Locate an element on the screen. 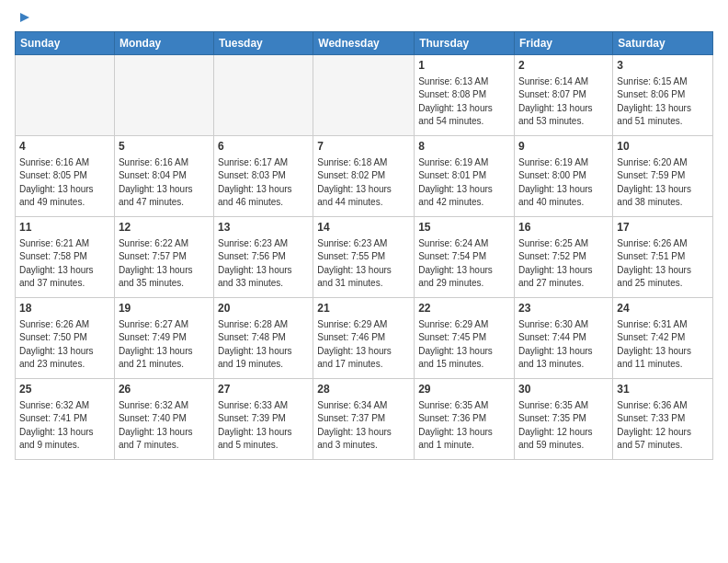 The height and width of the screenshot is (563, 728). calendar-day-26: 26Sunrise: 6:32 AM Sunset: 7:40 PM Dayli… is located at coordinates (164, 419).